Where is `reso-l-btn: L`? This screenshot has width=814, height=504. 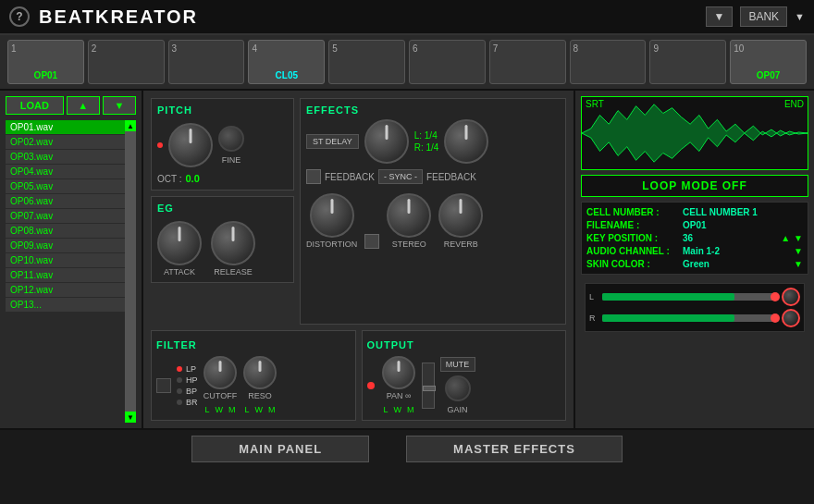 reso-l-btn: L is located at coordinates (248, 410).